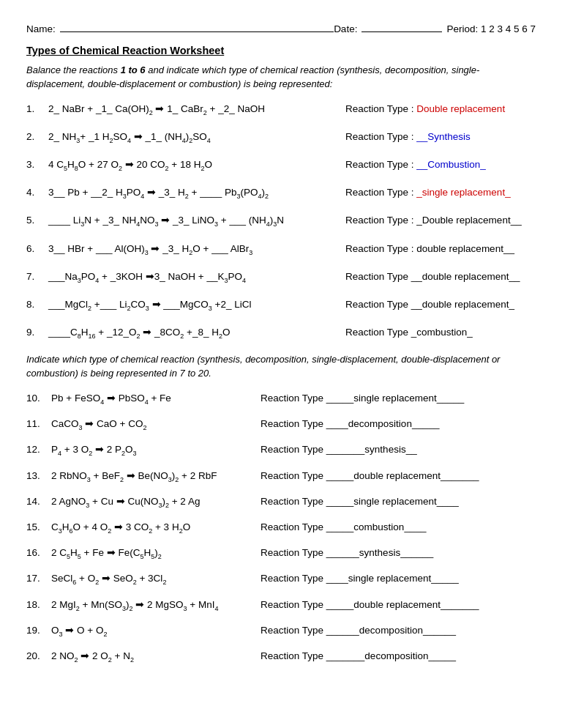 This screenshot has height=728, width=562. What do you see at coordinates (37, 552) in the screenshot?
I see `reaction-num-16: 16.` at bounding box center [37, 552].